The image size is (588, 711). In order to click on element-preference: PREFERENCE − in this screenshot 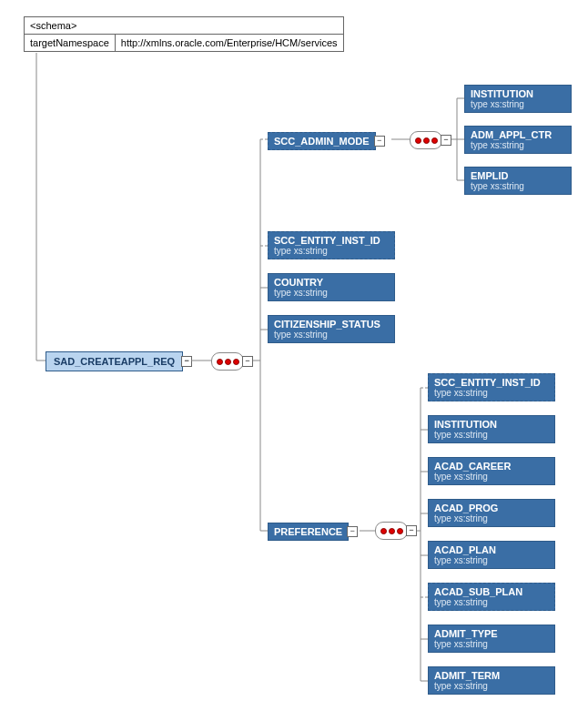, I will do `click(308, 532)`.